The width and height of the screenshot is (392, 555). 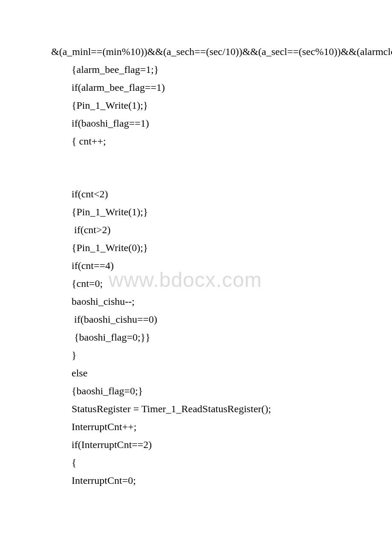 I want to click on code-line: {cnt=0;, so click(x=198, y=283).